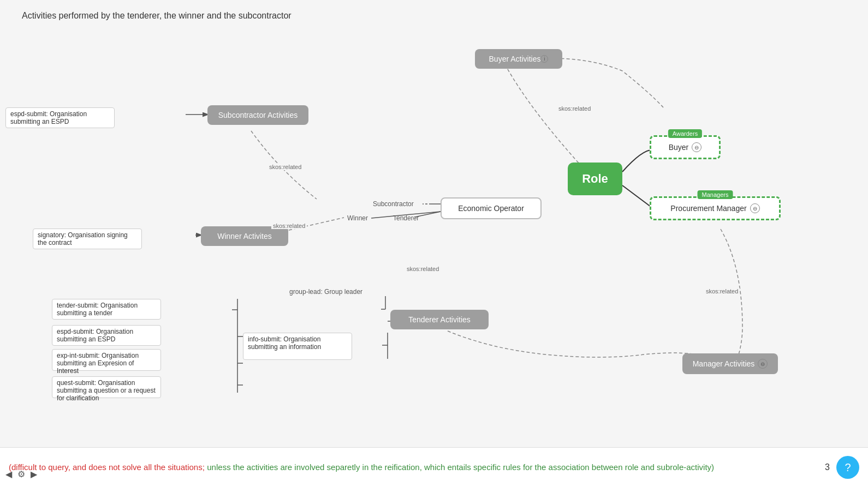 This screenshot has width=868, height=487. Describe the element at coordinates (60, 118) in the screenshot. I see `espd-submit-subcontractor-label: espd-submit: Organisation submitting an …` at that location.